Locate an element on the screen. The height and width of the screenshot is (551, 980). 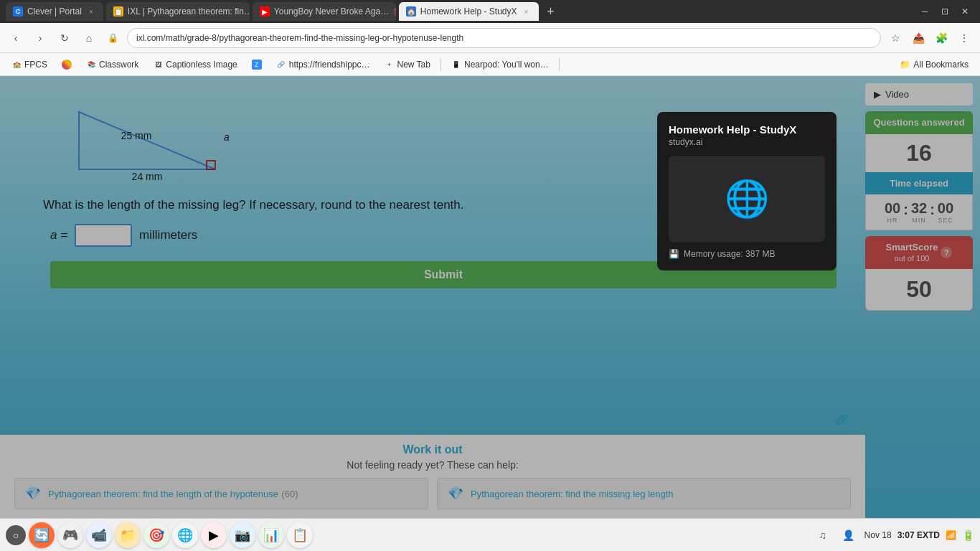
bookmark-friendship: 🔗 https://friendshippc… is located at coordinates (323, 65).